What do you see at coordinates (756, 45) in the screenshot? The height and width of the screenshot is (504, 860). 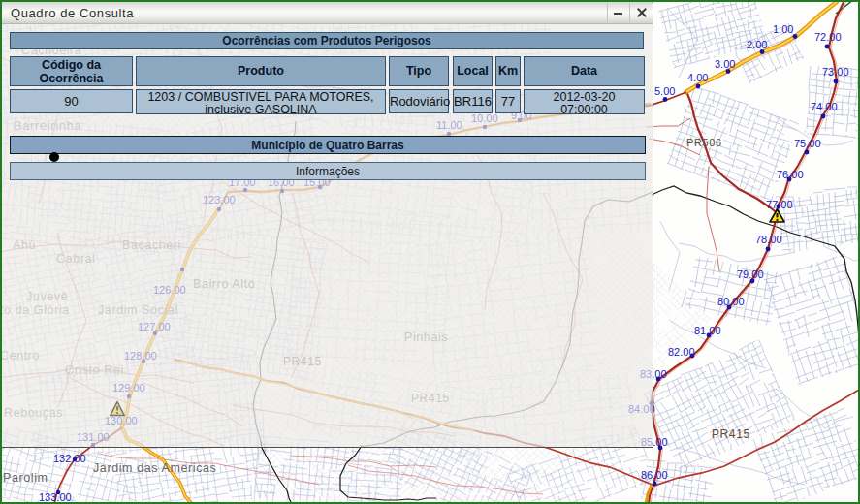 I see `svg-text: 2.00` at bounding box center [756, 45].